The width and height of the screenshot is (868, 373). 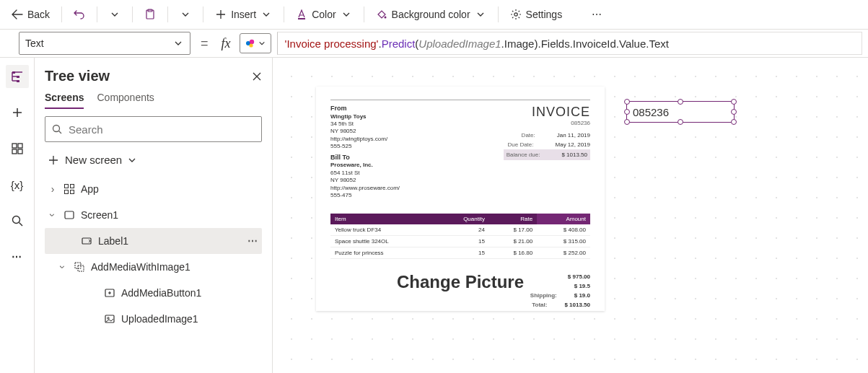 What do you see at coordinates (431, 14) in the screenshot?
I see `bgcolor-button: Background color` at bounding box center [431, 14].